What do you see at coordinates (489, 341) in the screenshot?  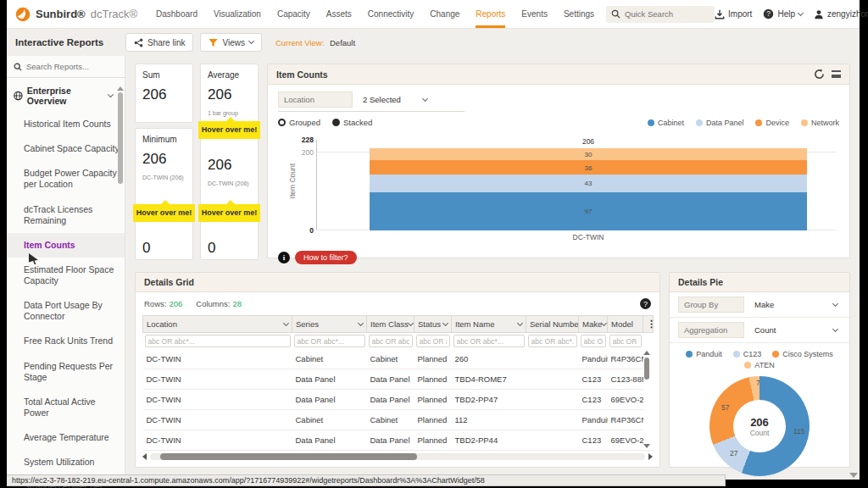 I see `filter-input-item-name` at bounding box center [489, 341].